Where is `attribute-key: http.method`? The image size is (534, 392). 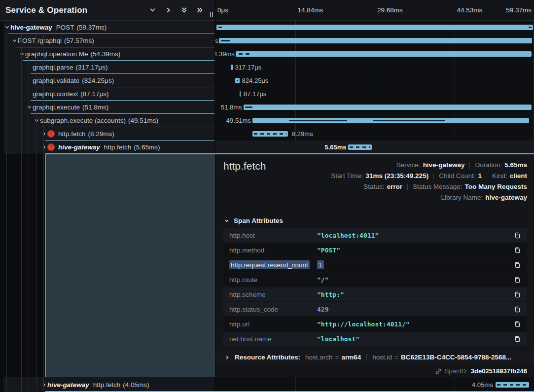 attribute-key: http.method is located at coordinates (247, 250).